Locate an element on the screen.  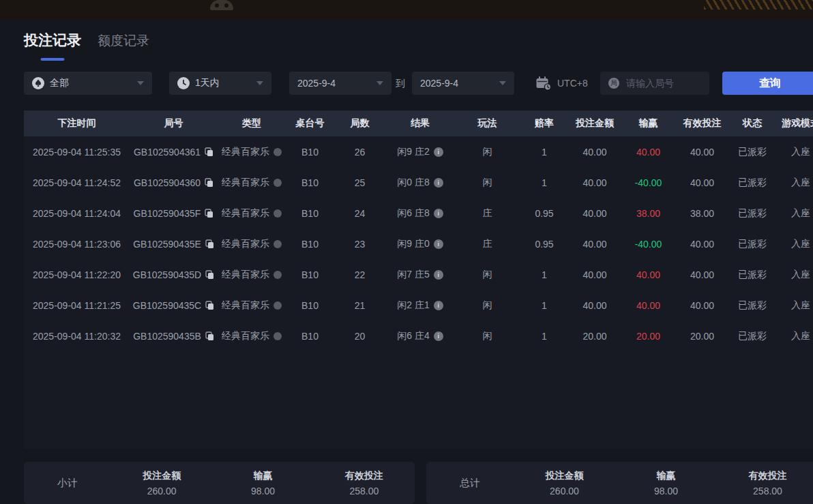
cell-round-id: GB1025904360 is located at coordinates (173, 183).